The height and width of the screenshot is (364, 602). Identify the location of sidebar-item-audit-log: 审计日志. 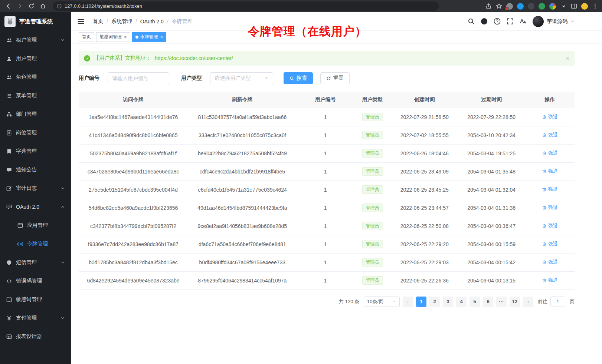
(36, 188).